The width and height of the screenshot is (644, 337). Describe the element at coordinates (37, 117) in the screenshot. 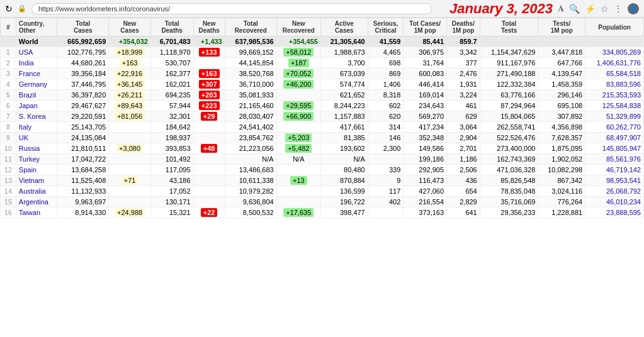

I see `row-country: S. Korea` at that location.